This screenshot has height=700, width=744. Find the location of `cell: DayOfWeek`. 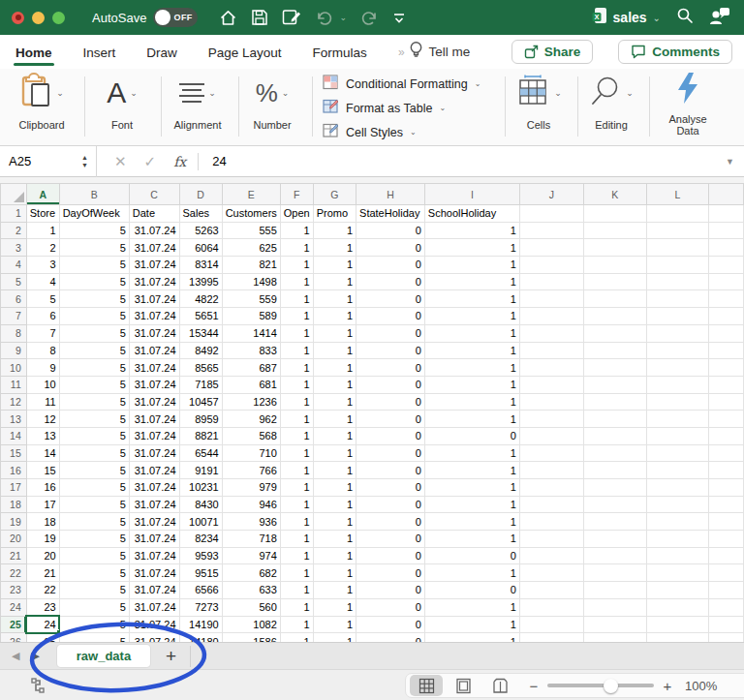

cell: DayOfWeek is located at coordinates (94, 214).